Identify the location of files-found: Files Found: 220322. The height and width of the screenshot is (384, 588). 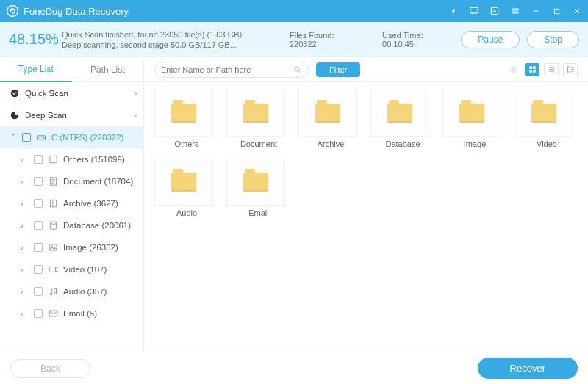
(325, 40).